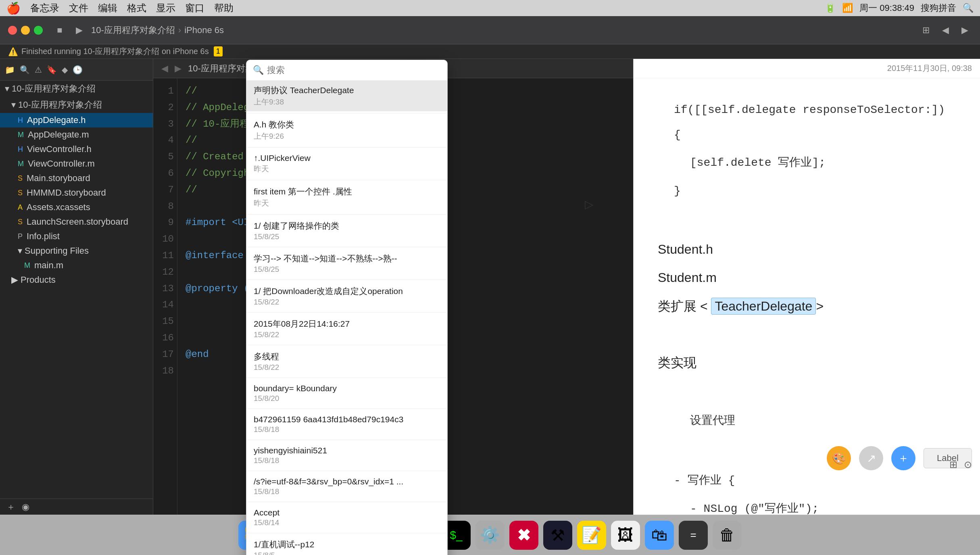 The image size is (980, 555). What do you see at coordinates (165, 91) in the screenshot?
I see `line-1: 1` at bounding box center [165, 91].